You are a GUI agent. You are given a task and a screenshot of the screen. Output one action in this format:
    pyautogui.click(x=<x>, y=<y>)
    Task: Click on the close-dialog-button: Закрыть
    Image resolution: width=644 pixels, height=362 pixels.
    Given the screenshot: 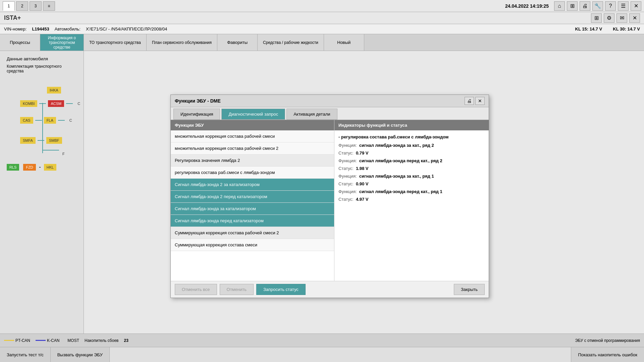 What is the action you would take?
    pyautogui.click(x=469, y=290)
    